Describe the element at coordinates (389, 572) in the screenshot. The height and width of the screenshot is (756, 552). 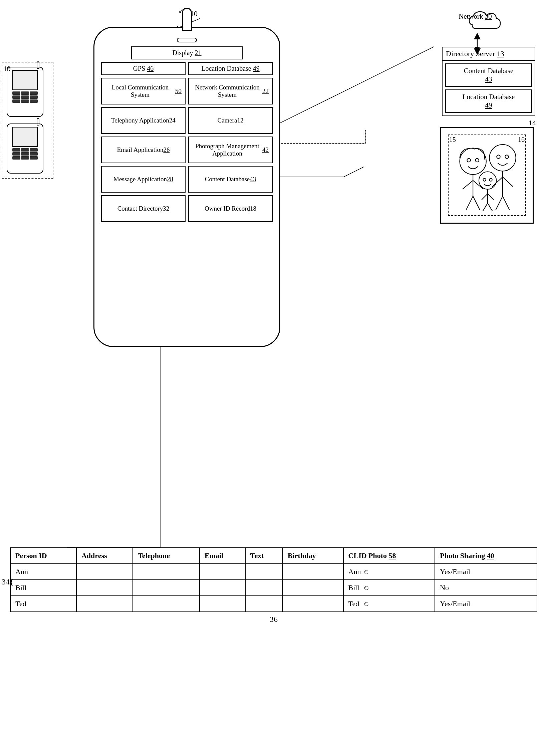
I see `cell-ann-clid: Ann ☺` at that location.